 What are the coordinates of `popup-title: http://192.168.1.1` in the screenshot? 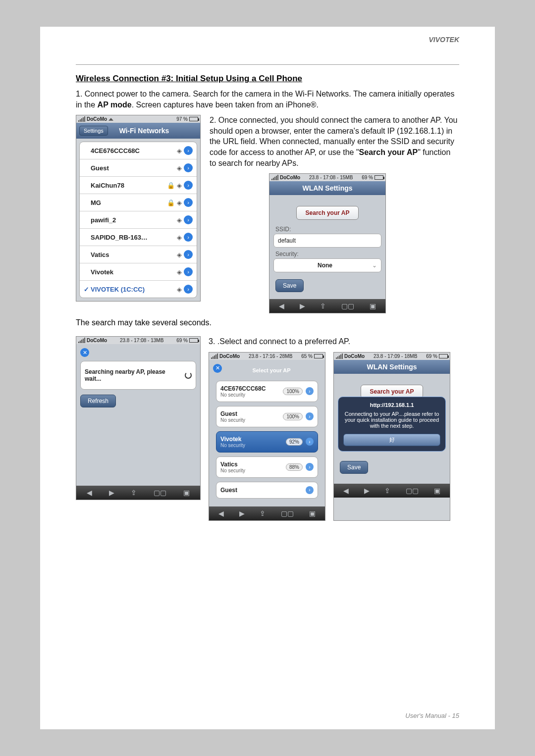 It's located at (392, 405).